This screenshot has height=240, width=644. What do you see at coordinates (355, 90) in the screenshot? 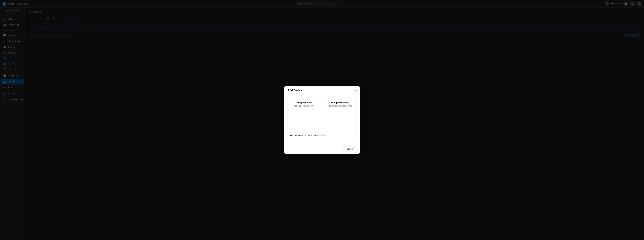
I see `modal-close-button: ×` at bounding box center [355, 90].